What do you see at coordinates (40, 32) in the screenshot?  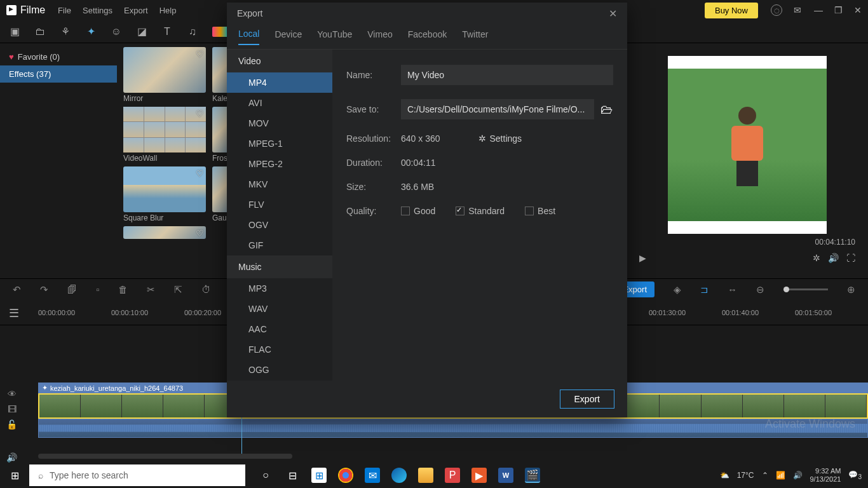 I see `folder-icon: 🗀` at bounding box center [40, 32].